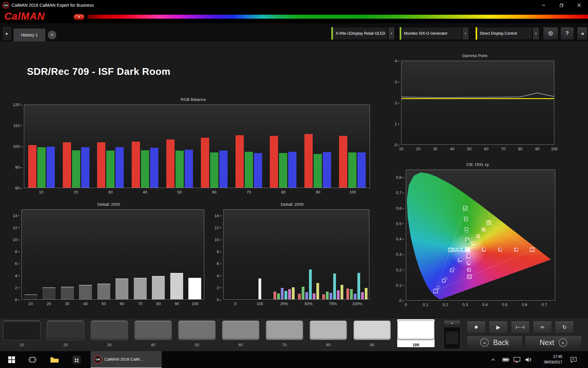  What do you see at coordinates (292, 256) in the screenshot?
I see `deltae-saturation-chart: DeltaE 2000 02468101214010025%50%75%100%` at bounding box center [292, 256].